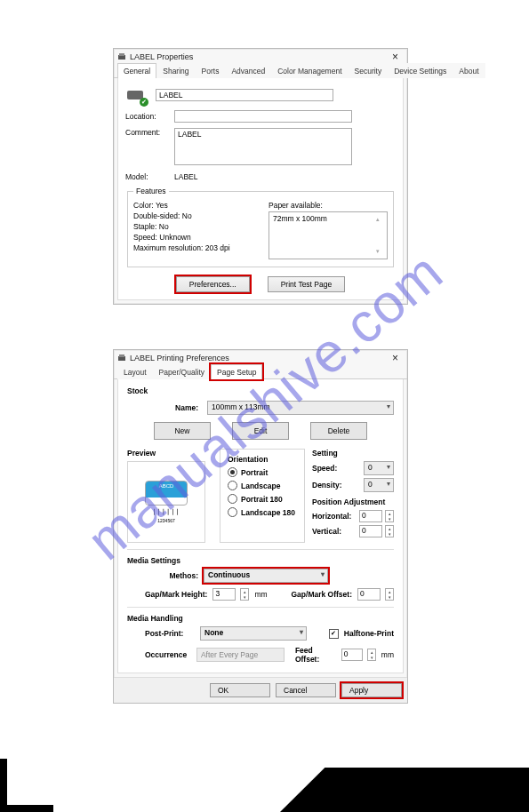 The width and height of the screenshot is (529, 812). I want to click on radio-landscape: Landscape, so click(262, 485).